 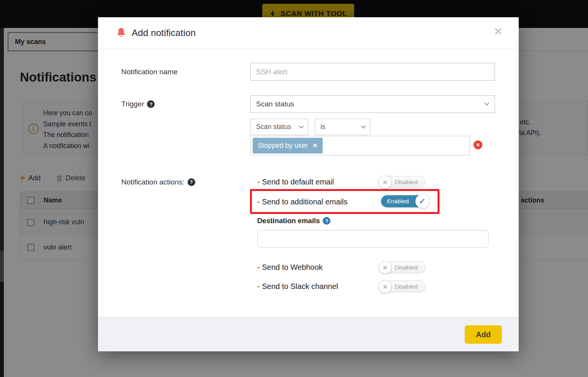 What do you see at coordinates (315, 145) in the screenshot?
I see `remove-chip-icon: ✕` at bounding box center [315, 145].